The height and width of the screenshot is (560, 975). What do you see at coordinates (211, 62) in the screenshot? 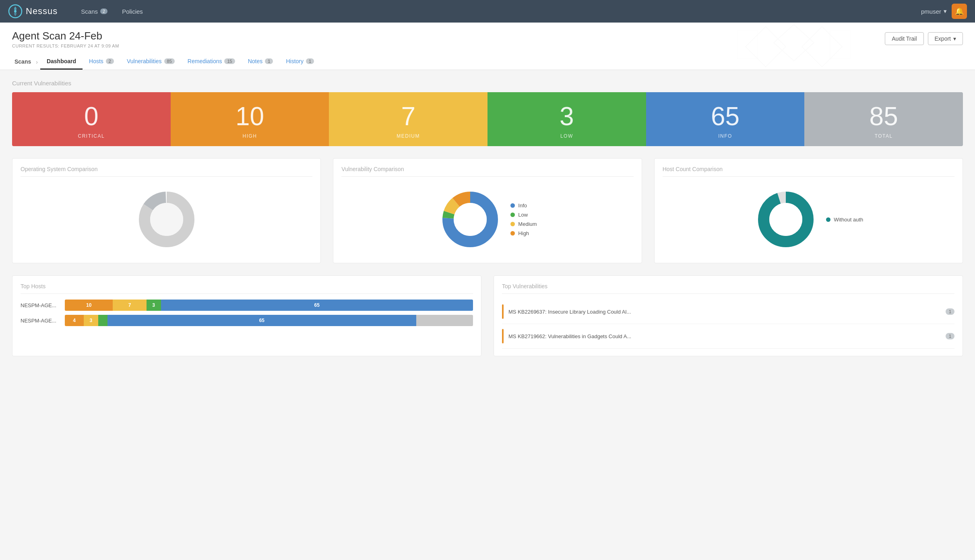
I see `tab-remediations: Remediations 15` at bounding box center [211, 62].